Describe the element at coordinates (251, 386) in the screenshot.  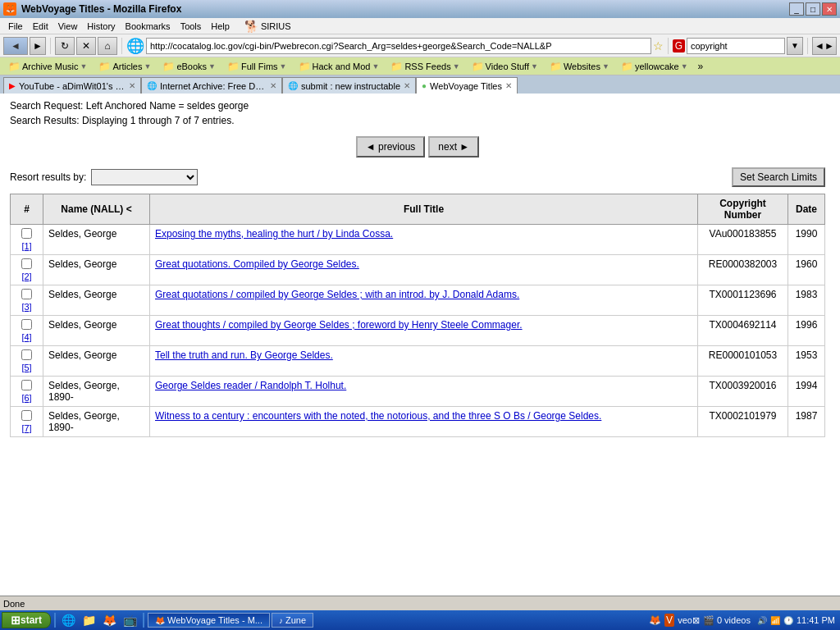
I see `title-link: George Seldes reader / Randolph T. Holhu…` at that location.